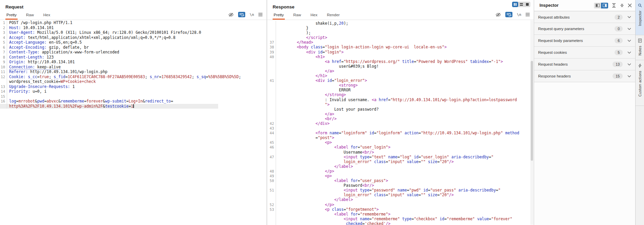 The width and height of the screenshot is (644, 225). I want to click on code-line: 13Upgrade-Insecure-Requests: 1, so click(133, 87).